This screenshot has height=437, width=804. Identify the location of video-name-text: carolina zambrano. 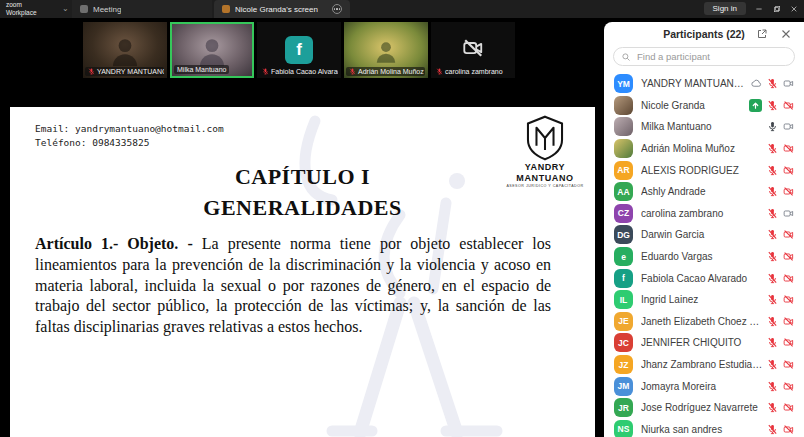
(474, 72).